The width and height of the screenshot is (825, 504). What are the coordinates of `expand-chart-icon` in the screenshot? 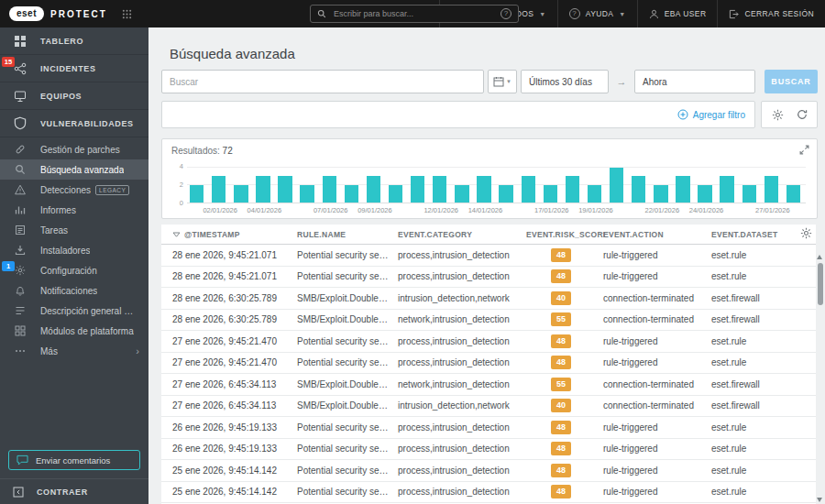 It's located at (805, 150).